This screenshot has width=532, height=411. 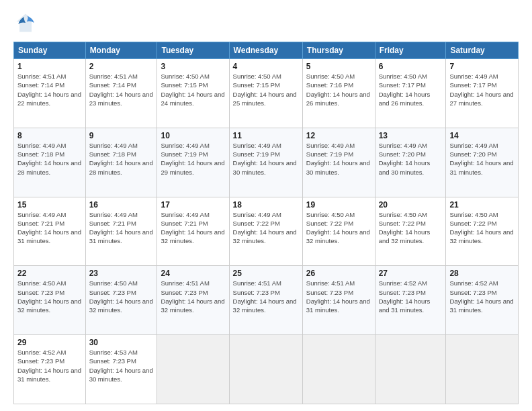 I want to click on calendar-cell: 1Sunrise: 4:51 AMSunset: 7:14 PMDaylight…, so click(x=50, y=94).